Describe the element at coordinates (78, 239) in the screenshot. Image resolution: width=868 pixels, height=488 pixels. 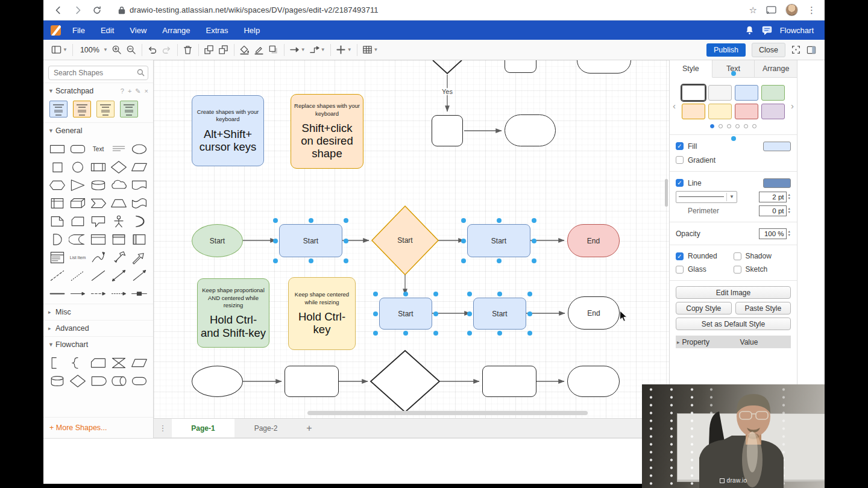
I see `shape-data-storage` at that location.